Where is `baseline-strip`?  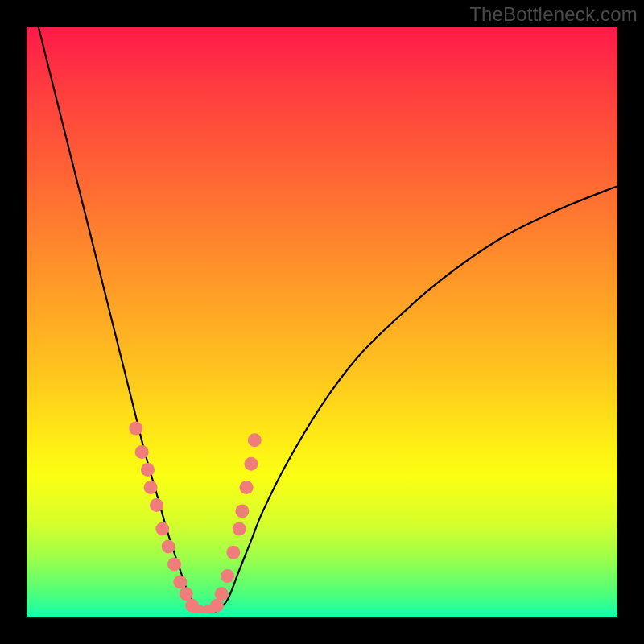
baseline-strip is located at coordinates (322, 615).